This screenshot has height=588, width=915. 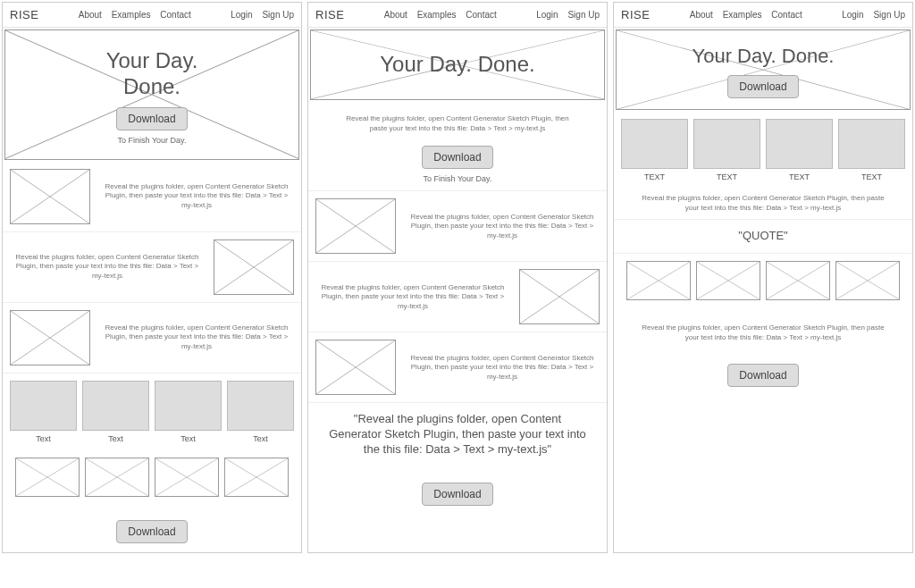 I want to click on feature-grid: TEXT TEXT TEXT TEXT, so click(x=763, y=150).